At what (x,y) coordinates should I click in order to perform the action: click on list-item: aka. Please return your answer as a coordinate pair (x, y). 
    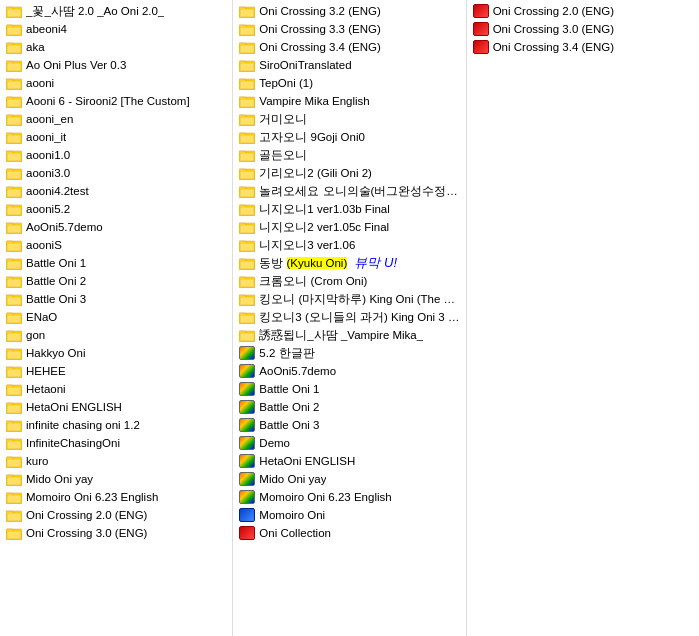
    Looking at the image, I should click on (116, 47).